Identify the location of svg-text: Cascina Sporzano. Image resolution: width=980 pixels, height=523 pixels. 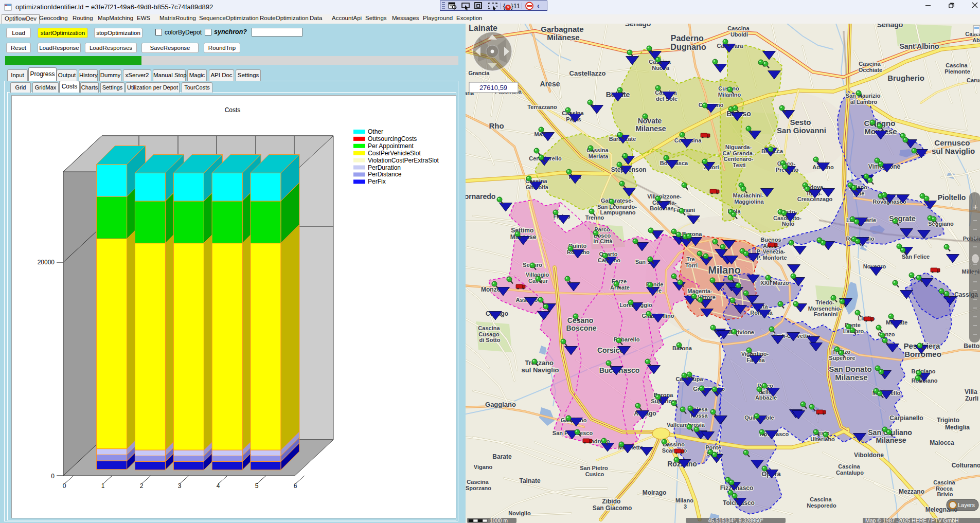
(478, 485).